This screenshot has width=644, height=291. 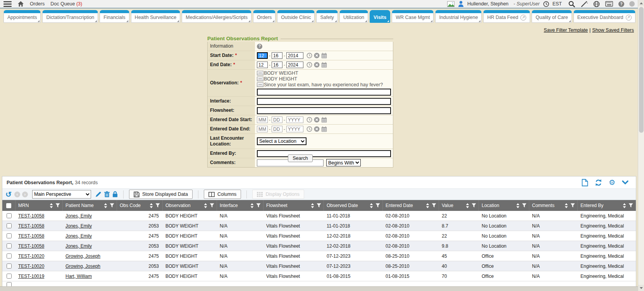 What do you see at coordinates (107, 194) in the screenshot?
I see `delete-perspective-icon` at bounding box center [107, 194].